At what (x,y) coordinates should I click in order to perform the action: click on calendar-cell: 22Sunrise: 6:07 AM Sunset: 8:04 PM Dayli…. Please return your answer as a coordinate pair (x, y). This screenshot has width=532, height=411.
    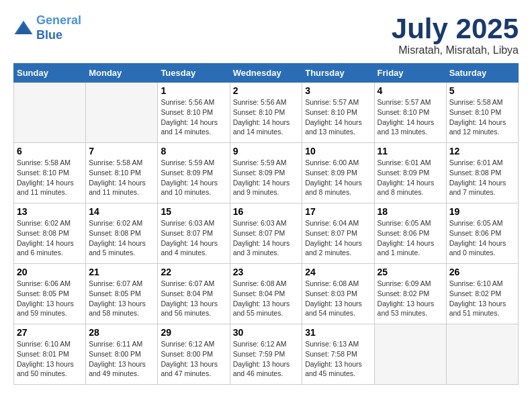
    Looking at the image, I should click on (193, 294).